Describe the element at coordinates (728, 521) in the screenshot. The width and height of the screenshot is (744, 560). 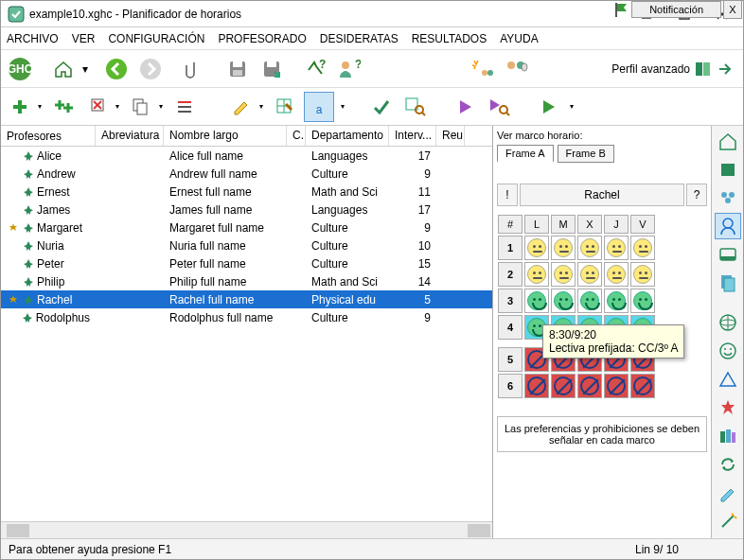
I see `sb-wand-icon` at that location.